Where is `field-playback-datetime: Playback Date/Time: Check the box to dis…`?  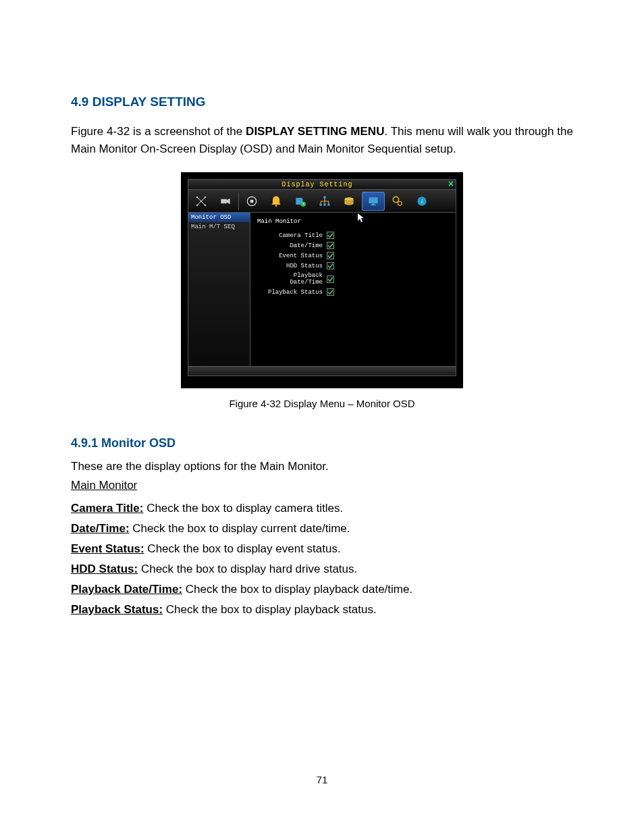
field-playback-datetime: Playback Date/Time: Check the box to dis… is located at coordinates (322, 590).